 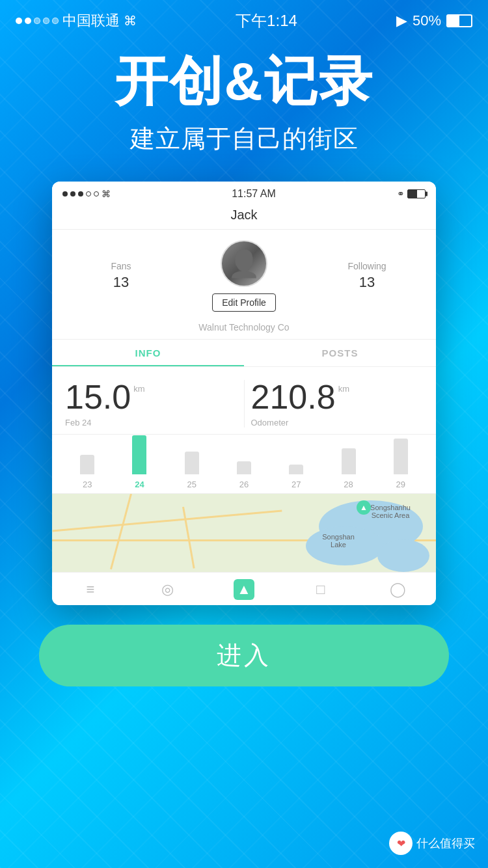 I want to click on battery-indicator, so click(x=459, y=21).